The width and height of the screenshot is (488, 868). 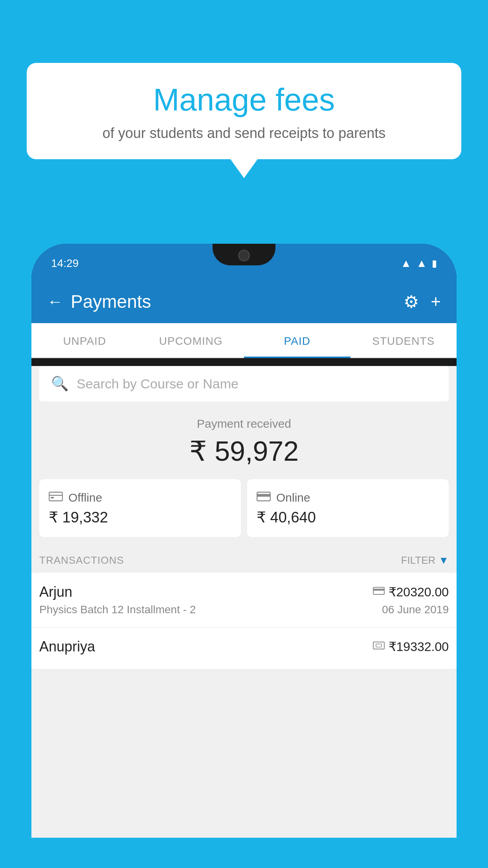 I want to click on transactions-label: TRANSACTIONS, so click(x=82, y=561).